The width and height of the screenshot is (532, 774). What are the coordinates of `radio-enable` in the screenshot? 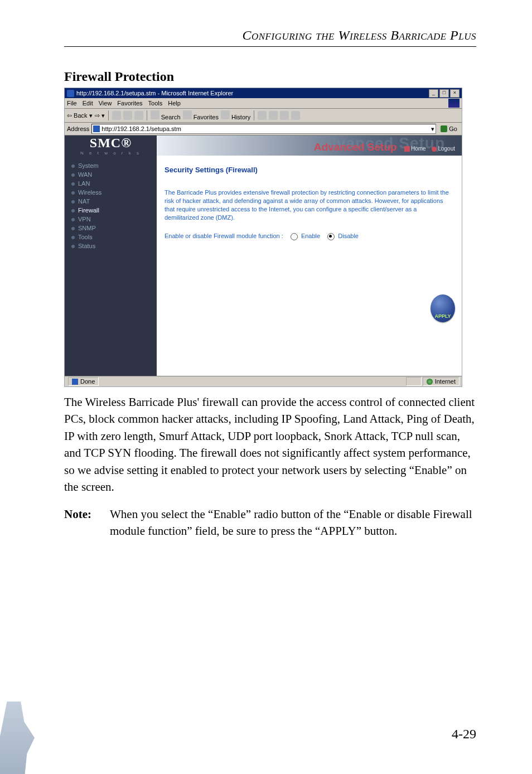 It's located at (294, 236).